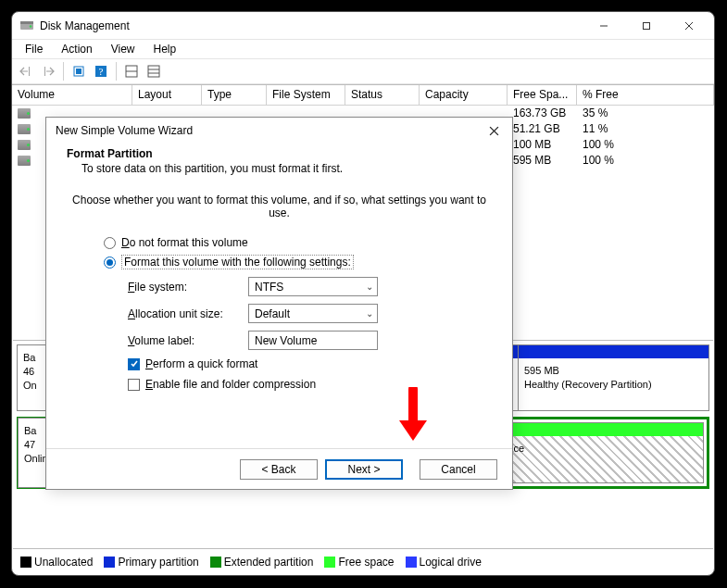  I want to click on dialog-button-row: < Back Next > Cancel, so click(280, 469).